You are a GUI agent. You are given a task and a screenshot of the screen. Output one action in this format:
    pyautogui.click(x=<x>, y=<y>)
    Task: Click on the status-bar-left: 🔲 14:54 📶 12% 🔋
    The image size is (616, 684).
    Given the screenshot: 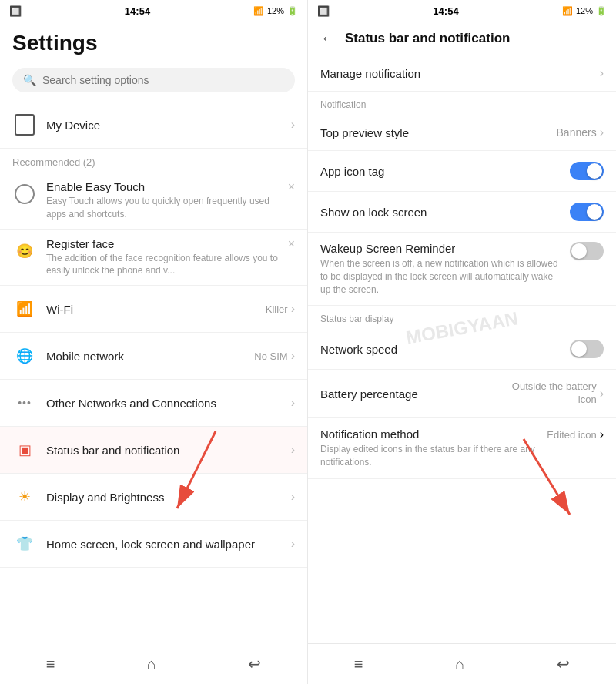 What is the action you would take?
    pyautogui.click(x=154, y=11)
    